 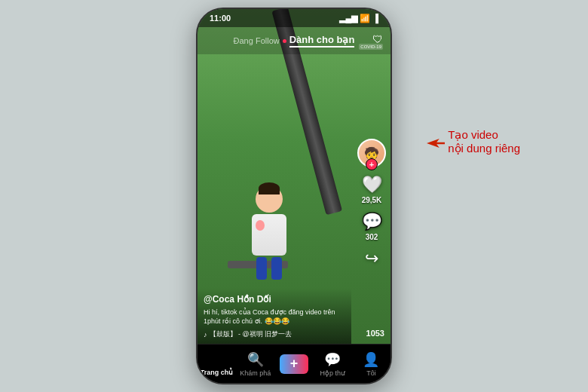 What do you see at coordinates (332, 360) in the screenshot?
I see `inbox-icon: 💬` at bounding box center [332, 360].